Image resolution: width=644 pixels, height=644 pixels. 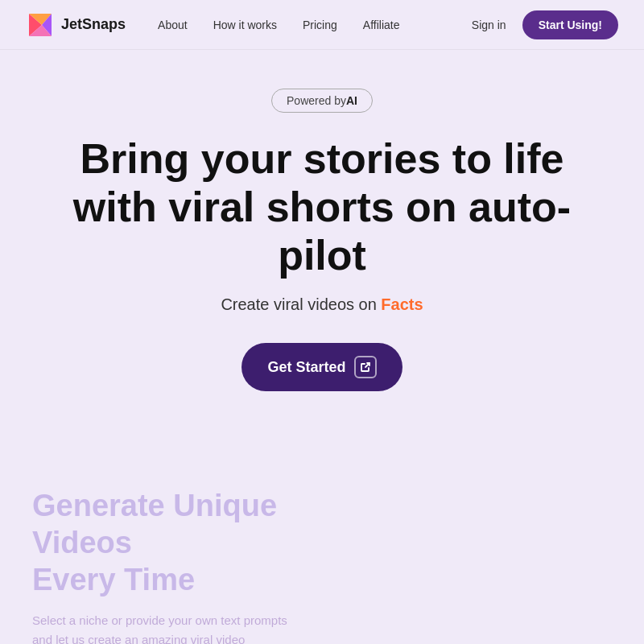 I want to click on get-started-button: Get Started, so click(x=322, y=367).